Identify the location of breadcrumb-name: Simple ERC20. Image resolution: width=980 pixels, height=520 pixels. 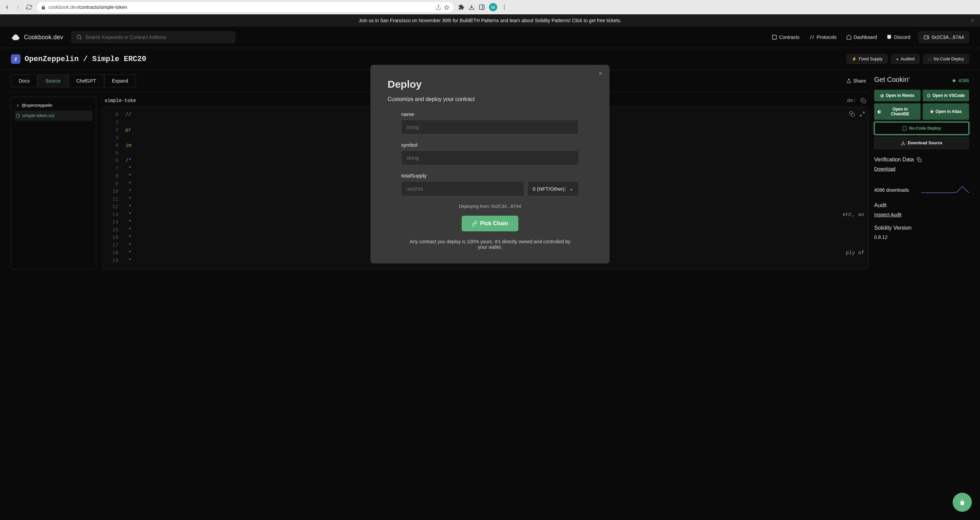
(119, 59).